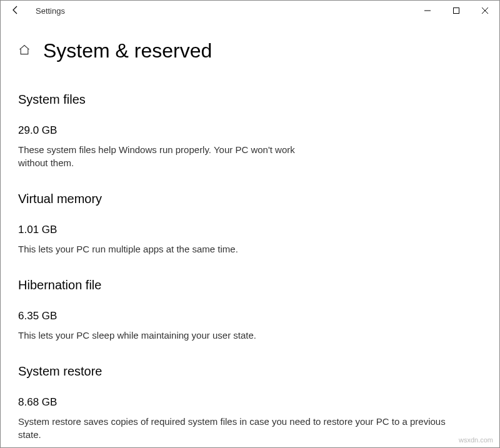  What do you see at coordinates (250, 199) in the screenshot?
I see `section-heading: Virtual memory` at bounding box center [250, 199].